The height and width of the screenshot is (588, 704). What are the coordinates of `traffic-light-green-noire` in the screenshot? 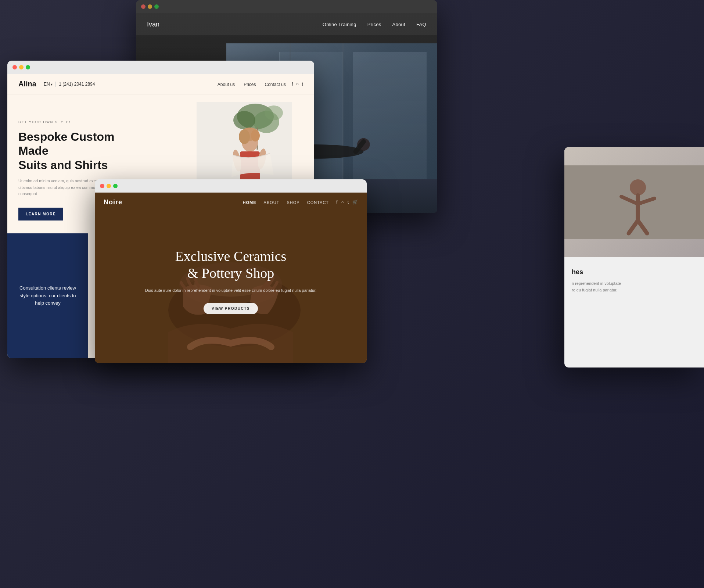 It's located at (115, 186).